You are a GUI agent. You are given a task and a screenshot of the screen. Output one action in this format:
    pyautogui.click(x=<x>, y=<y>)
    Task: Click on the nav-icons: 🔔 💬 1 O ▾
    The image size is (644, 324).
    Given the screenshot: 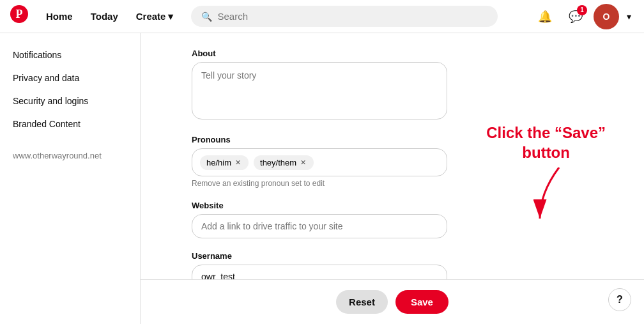 What is the action you would take?
    pyautogui.click(x=583, y=17)
    